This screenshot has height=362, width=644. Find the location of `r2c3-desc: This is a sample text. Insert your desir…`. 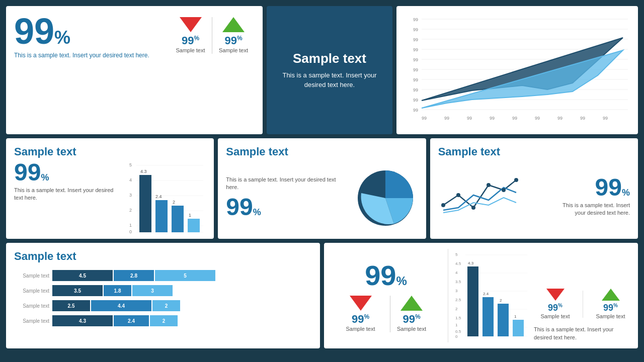

r2c3-desc: This is a sample text. Insert your desir… is located at coordinates (595, 209).